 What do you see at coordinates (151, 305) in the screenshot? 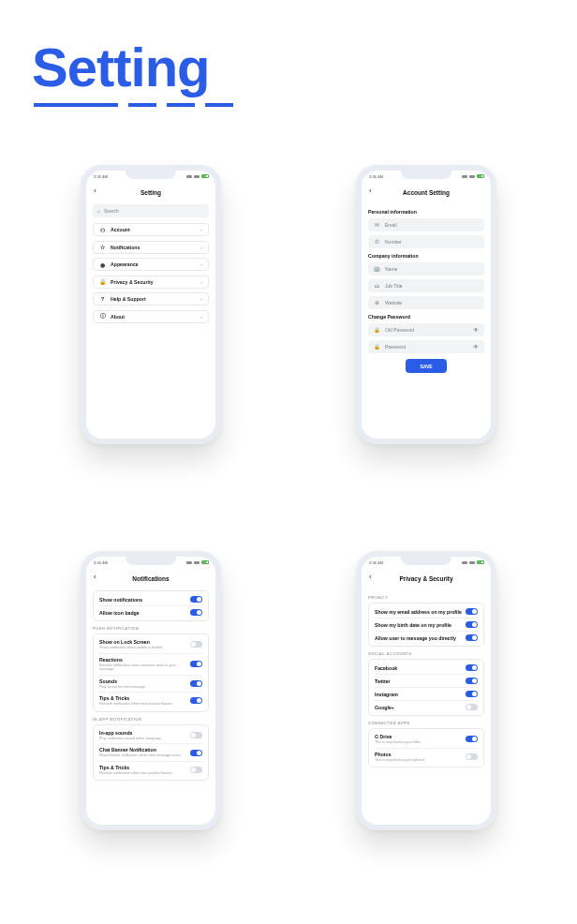
I see `phone-mockup-settings: 2:36 AM ‹ Setting ⌕ Search ⚇Account›☆Not…` at bounding box center [151, 305].